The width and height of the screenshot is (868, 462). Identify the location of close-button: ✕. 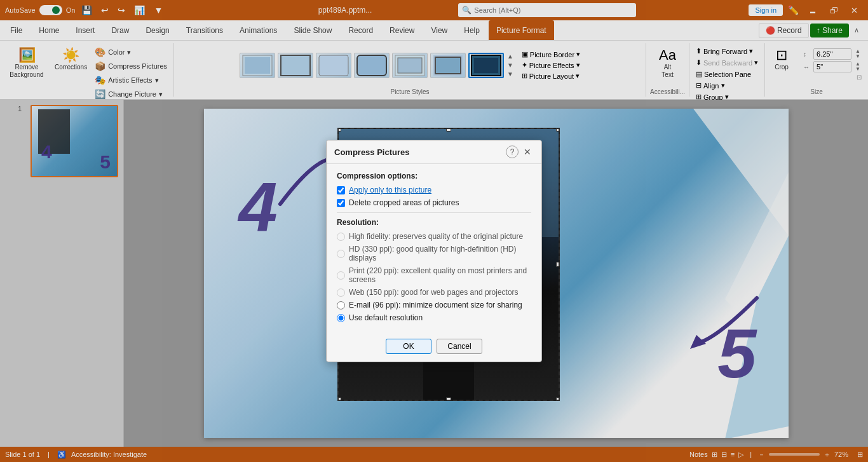
(854, 10).